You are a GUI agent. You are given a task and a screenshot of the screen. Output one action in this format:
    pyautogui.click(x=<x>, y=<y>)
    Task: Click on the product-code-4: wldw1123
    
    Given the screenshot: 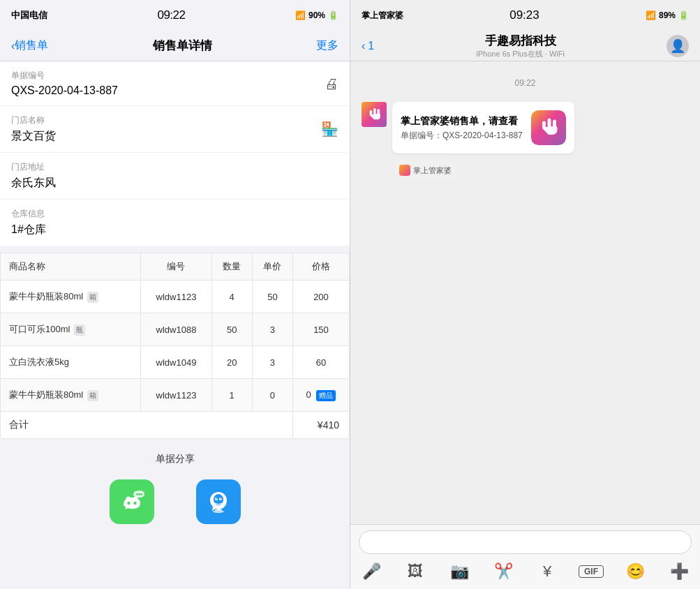 What is the action you would take?
    pyautogui.click(x=176, y=395)
    